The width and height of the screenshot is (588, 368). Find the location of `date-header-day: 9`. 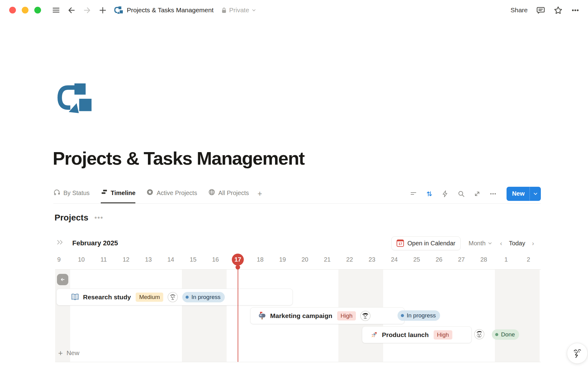

date-header-day: 9 is located at coordinates (59, 259).